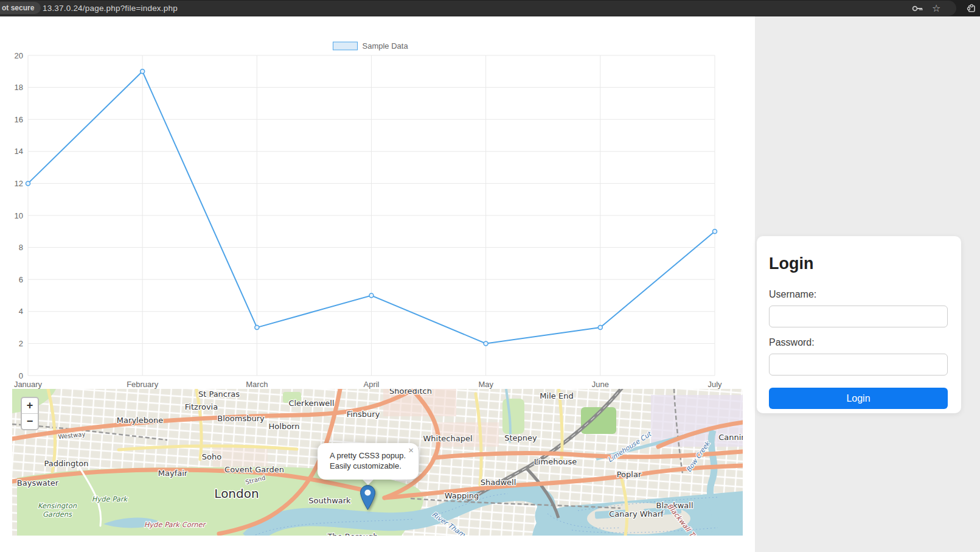 Image resolution: width=980 pixels, height=552 pixels. I want to click on key-icon, so click(918, 9).